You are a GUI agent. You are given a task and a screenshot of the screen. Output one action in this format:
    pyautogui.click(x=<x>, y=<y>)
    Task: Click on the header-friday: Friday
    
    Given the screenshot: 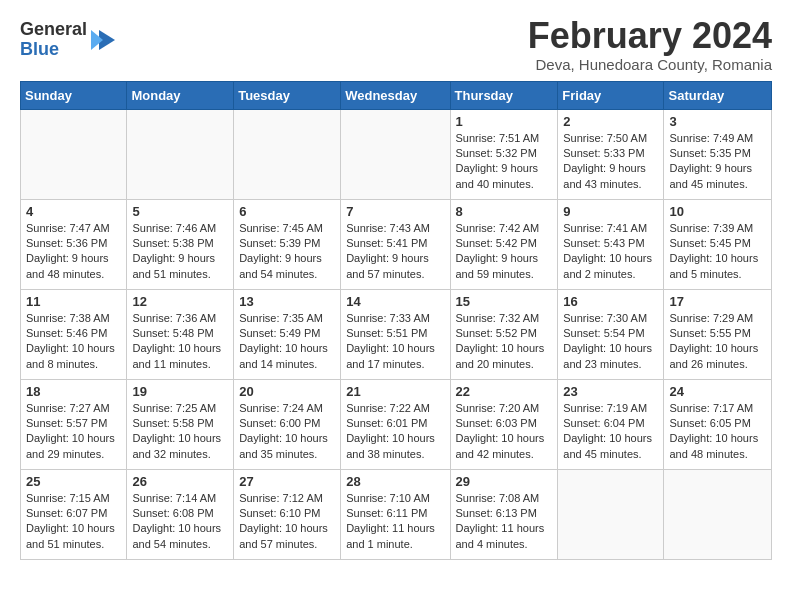 What is the action you would take?
    pyautogui.click(x=611, y=95)
    